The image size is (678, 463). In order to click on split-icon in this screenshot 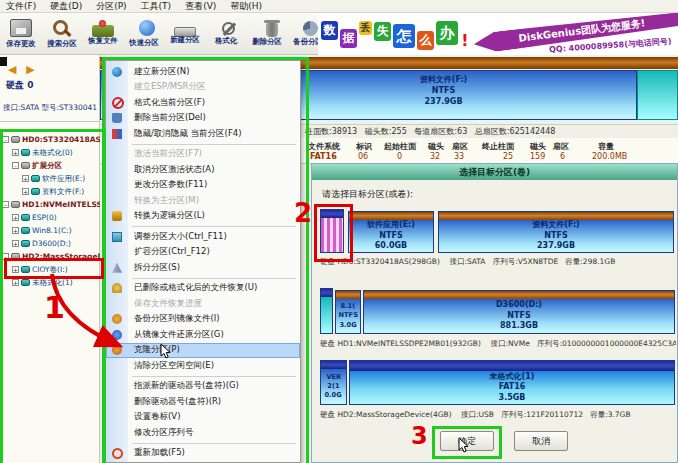, I will do `click(117, 268)`.